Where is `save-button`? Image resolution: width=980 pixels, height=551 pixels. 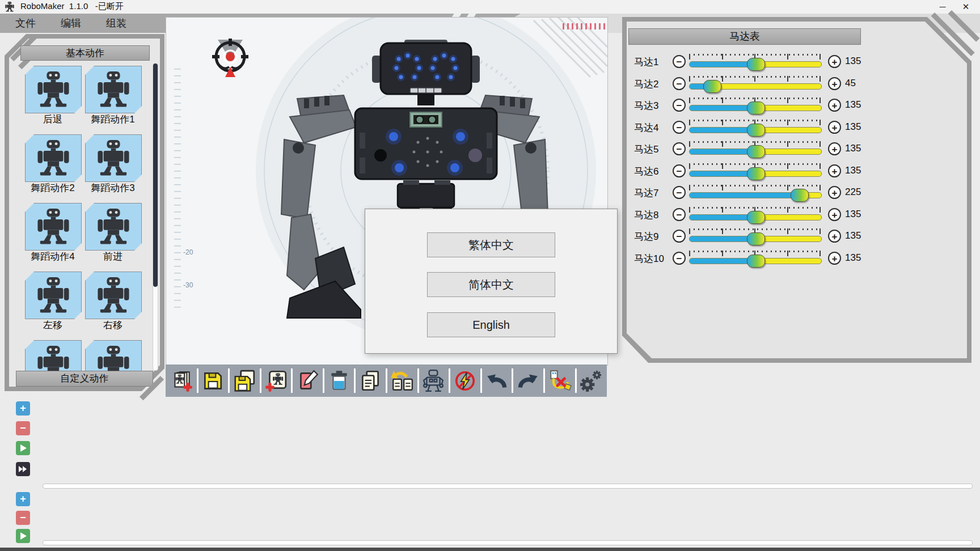
save-button is located at coordinates (213, 381).